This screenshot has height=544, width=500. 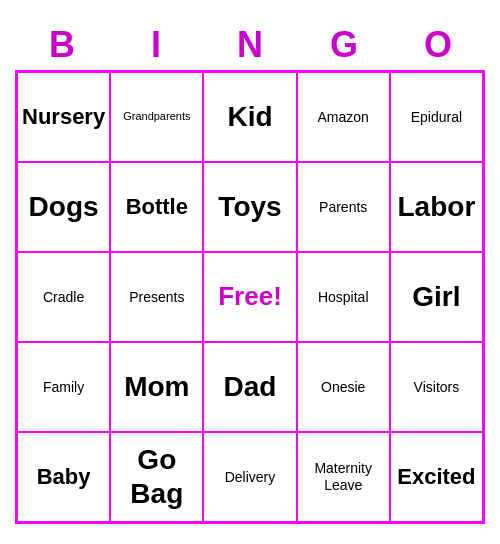 What do you see at coordinates (436, 297) in the screenshot?
I see `bingo-cell: Girl` at bounding box center [436, 297].